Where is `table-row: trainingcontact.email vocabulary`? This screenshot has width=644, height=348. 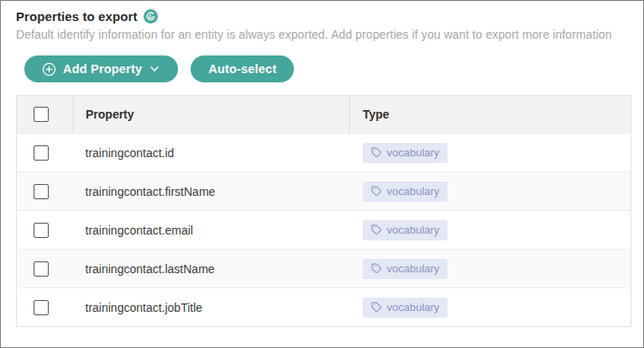 table-row: trainingcontact.email vocabulary is located at coordinates (324, 230).